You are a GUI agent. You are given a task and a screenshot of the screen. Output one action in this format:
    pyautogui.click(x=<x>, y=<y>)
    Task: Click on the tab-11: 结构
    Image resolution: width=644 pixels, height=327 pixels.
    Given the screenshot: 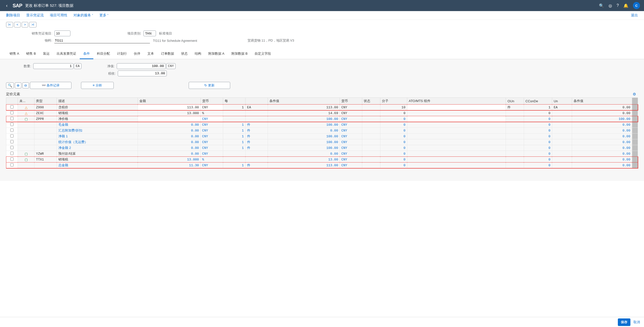 What is the action you would take?
    pyautogui.click(x=198, y=54)
    